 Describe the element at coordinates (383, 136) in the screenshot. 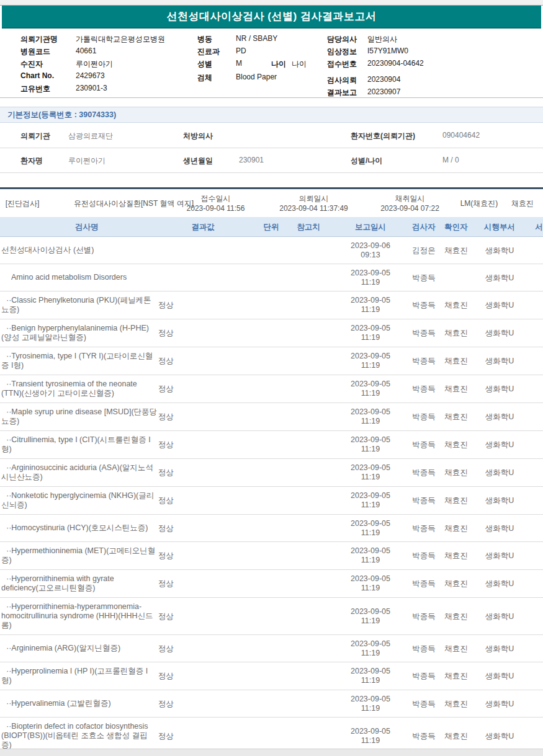

I see `field-label: 환자번호(의뢰기관)` at that location.